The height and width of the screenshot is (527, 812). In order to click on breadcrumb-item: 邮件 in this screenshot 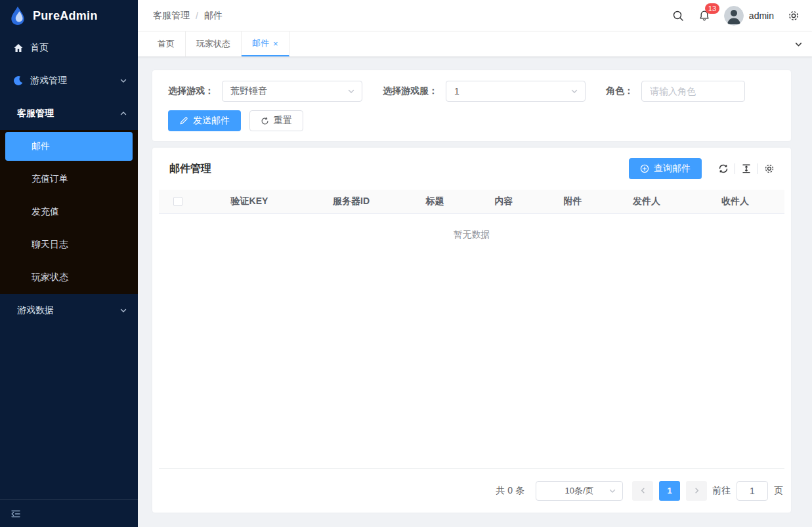, I will do `click(213, 16)`.